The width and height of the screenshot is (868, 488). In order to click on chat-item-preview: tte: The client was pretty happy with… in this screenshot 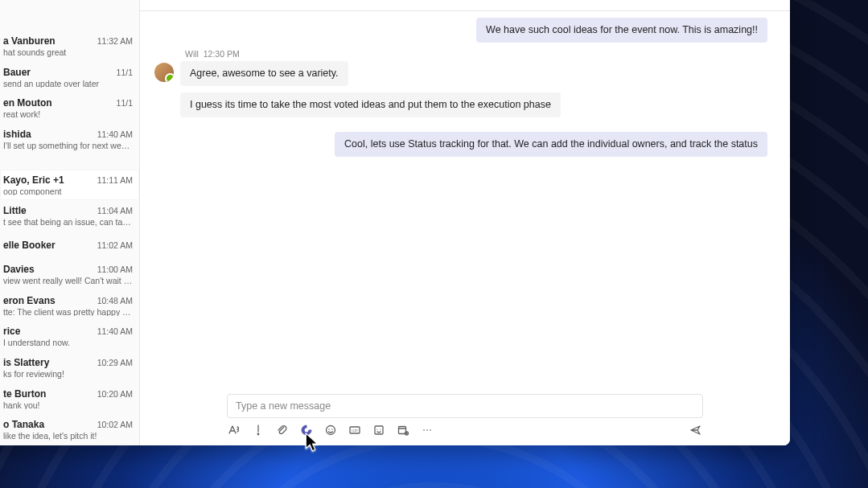, I will do `click(68, 312)`.